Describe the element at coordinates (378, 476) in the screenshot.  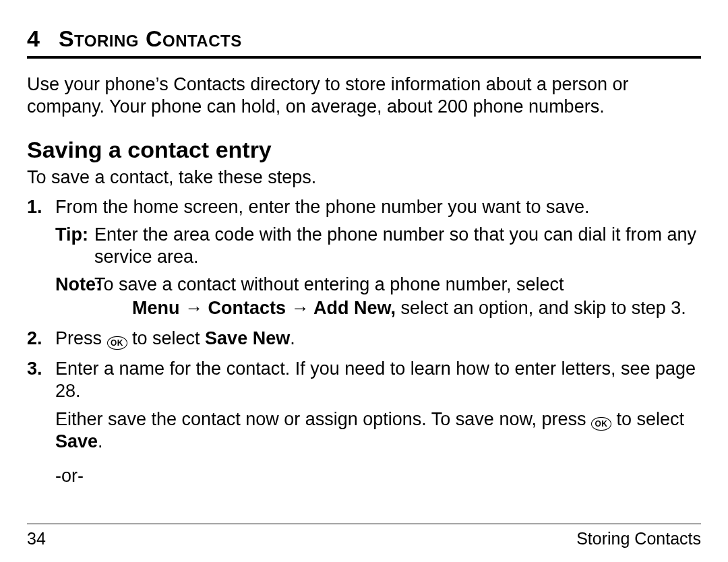
I see `or-text: -or-` at that location.